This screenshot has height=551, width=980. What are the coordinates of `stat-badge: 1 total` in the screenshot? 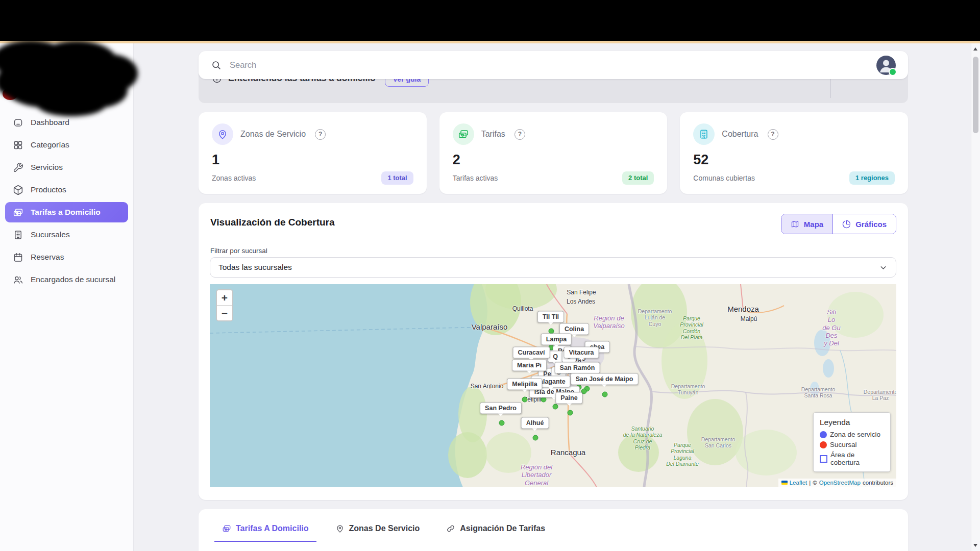 It's located at (397, 178).